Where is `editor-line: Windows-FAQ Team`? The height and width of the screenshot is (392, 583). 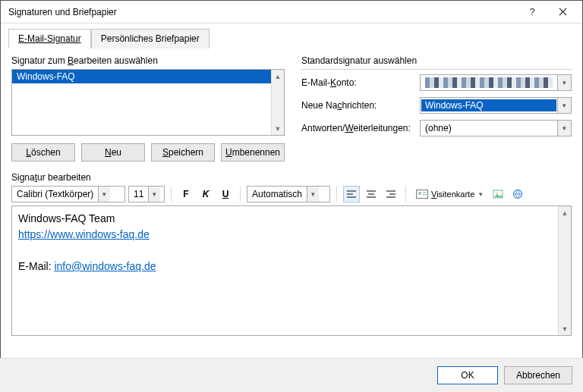 editor-line: Windows-FAQ Team is located at coordinates (285, 218).